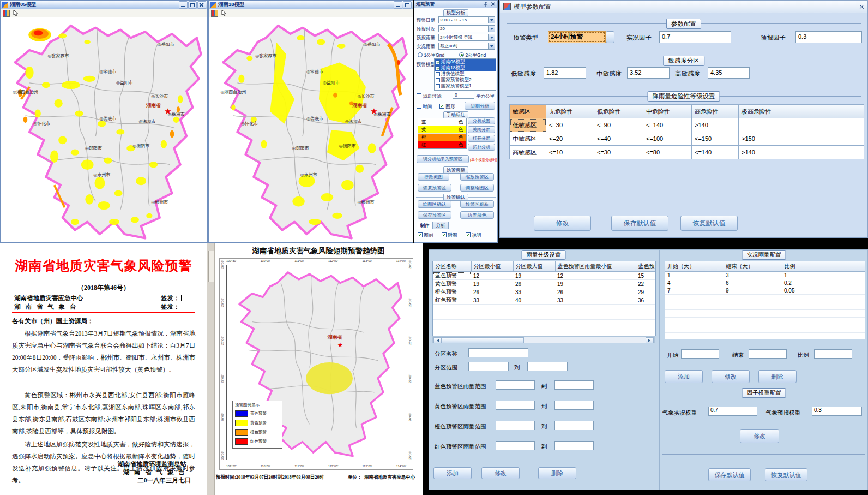 The height and width of the screenshot is (495, 868). What do you see at coordinates (700, 354) in the screenshot?
I see `start-input` at bounding box center [700, 354].